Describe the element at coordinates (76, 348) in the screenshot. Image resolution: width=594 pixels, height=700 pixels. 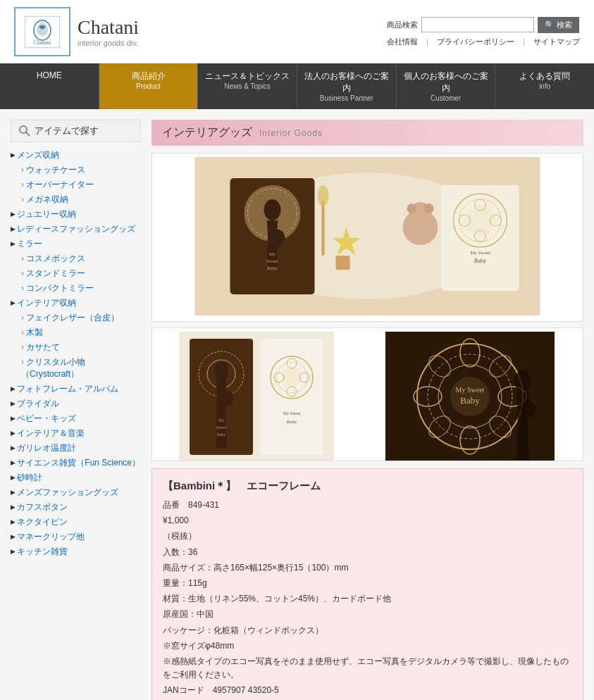
I see `list-item: › カサたて` at that location.